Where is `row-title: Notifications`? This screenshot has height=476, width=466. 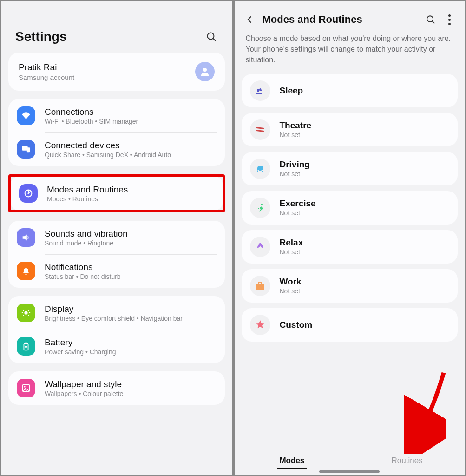 row-title: Notifications is located at coordinates (131, 267).